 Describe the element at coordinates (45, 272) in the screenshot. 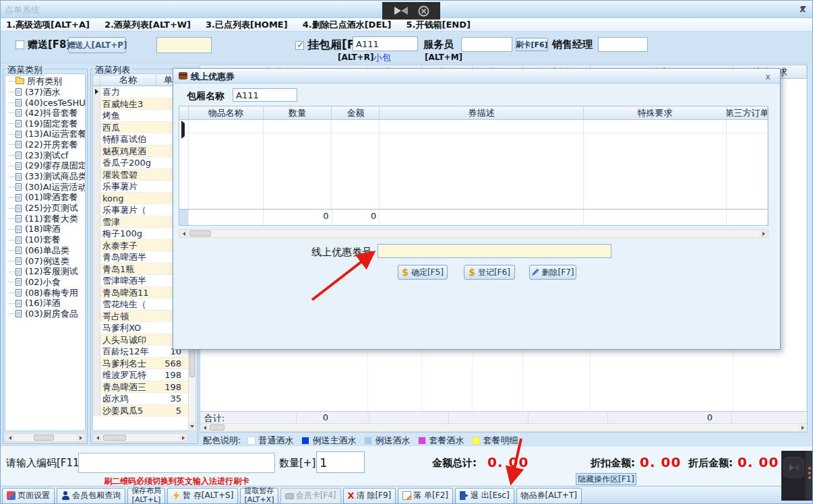

I see `category-item: (12)客服测试` at that location.